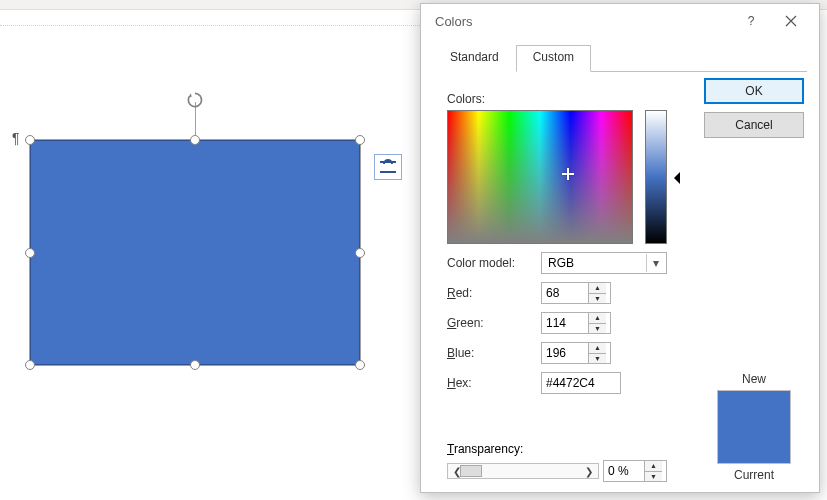  I want to click on red-input: ▲▼, so click(576, 293).